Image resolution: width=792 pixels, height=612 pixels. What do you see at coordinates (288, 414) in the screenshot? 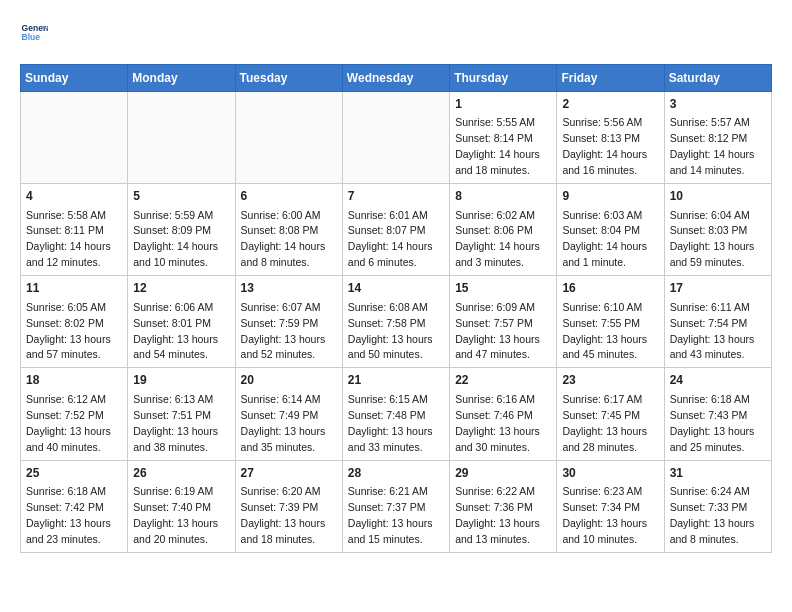
I see `calendar-cell: 20Sunrise: 6:14 AM Sunset: 7:49 PM Dayli…` at bounding box center [288, 414].